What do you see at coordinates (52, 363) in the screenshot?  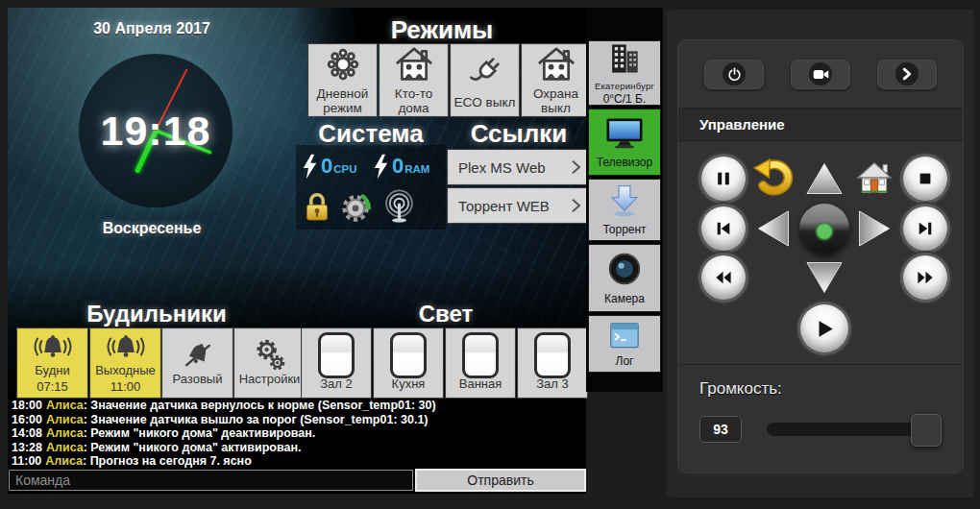 I see `alarm-button-weekdays: Будни 07:15` at bounding box center [52, 363].